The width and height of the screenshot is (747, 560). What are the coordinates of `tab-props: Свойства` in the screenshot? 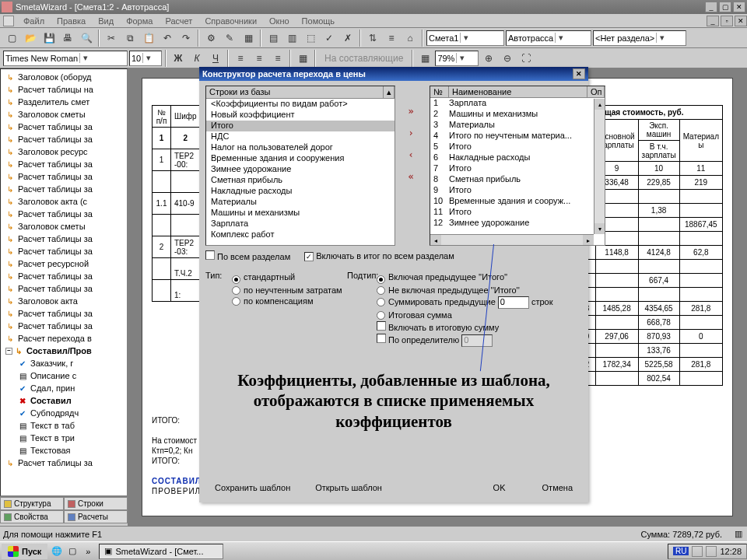 It's located at (32, 516).